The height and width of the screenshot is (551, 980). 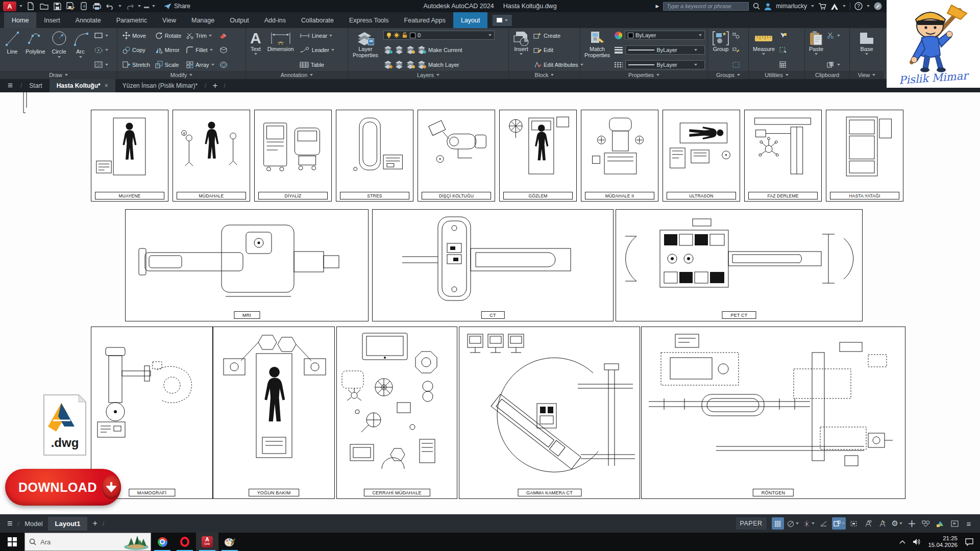 I want to click on measure-button: Measure, so click(x=764, y=50).